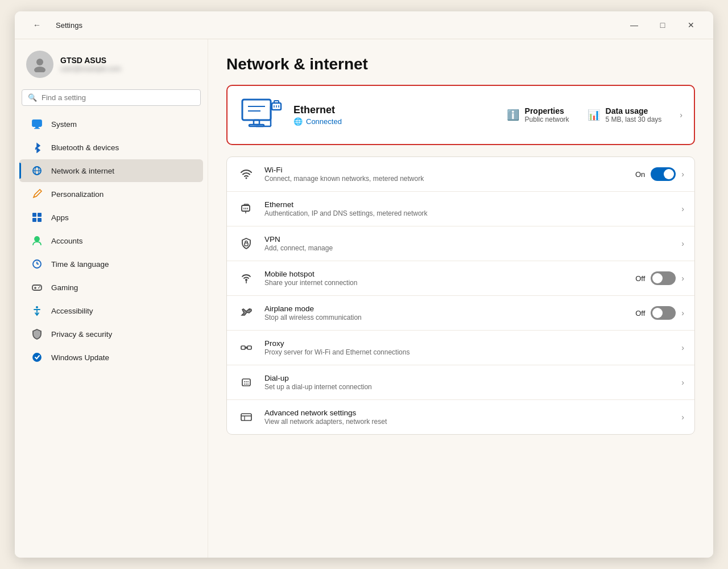  I want to click on nav-icon-privacy, so click(37, 334).